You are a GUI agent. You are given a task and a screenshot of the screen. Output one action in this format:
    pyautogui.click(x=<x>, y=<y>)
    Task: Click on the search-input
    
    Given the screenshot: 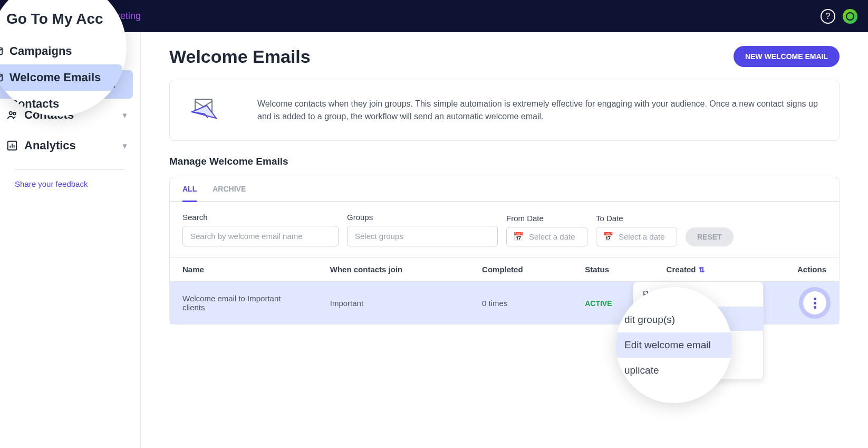 What is the action you would take?
    pyautogui.click(x=261, y=236)
    